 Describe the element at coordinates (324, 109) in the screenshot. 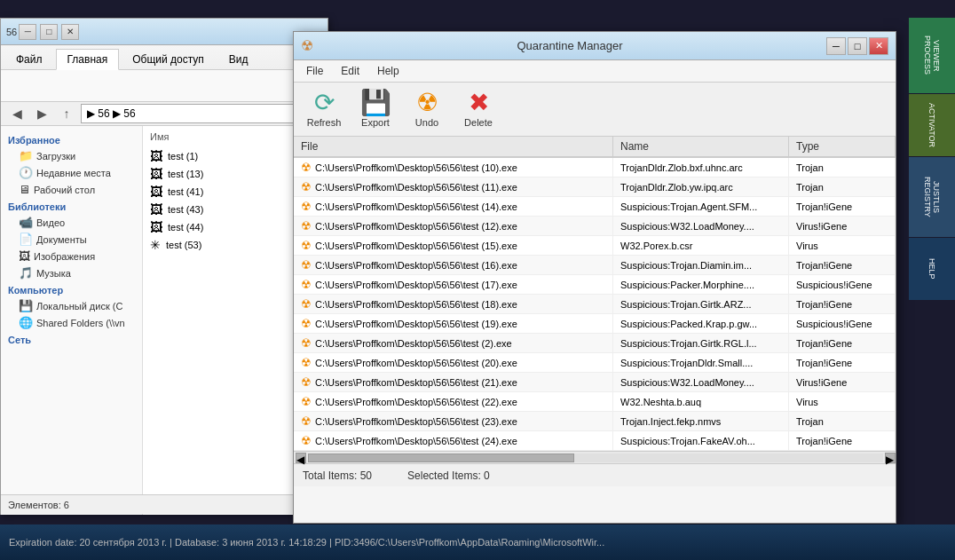

I see `refresh-button: ⟳ Refresh` at that location.